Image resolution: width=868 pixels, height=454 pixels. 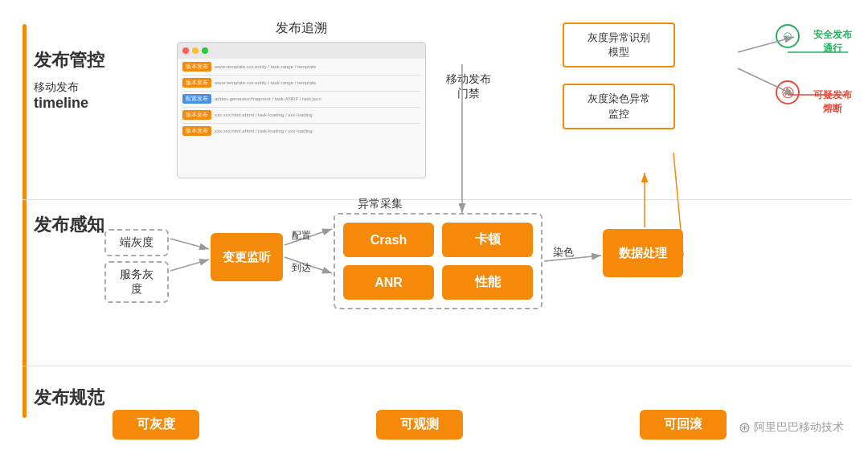 What do you see at coordinates (197, 131) in the screenshot?
I see `mock-tag-5: 版本发布` at bounding box center [197, 131].